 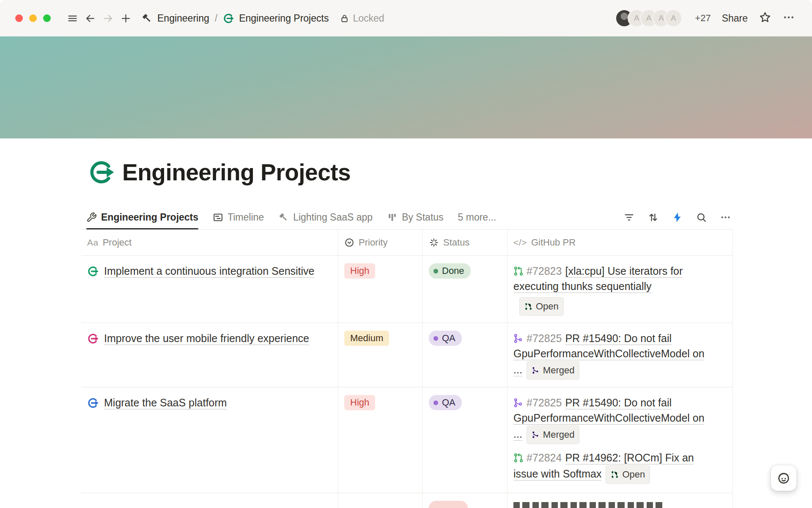 What do you see at coordinates (228, 19) in the screenshot?
I see `page-logo-icon` at bounding box center [228, 19].